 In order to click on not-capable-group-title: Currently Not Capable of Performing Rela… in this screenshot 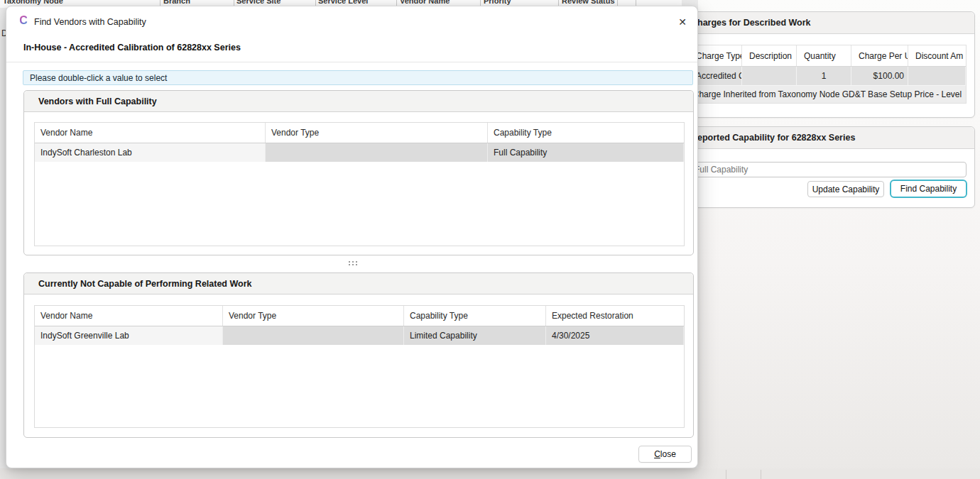, I will do `click(359, 284)`.